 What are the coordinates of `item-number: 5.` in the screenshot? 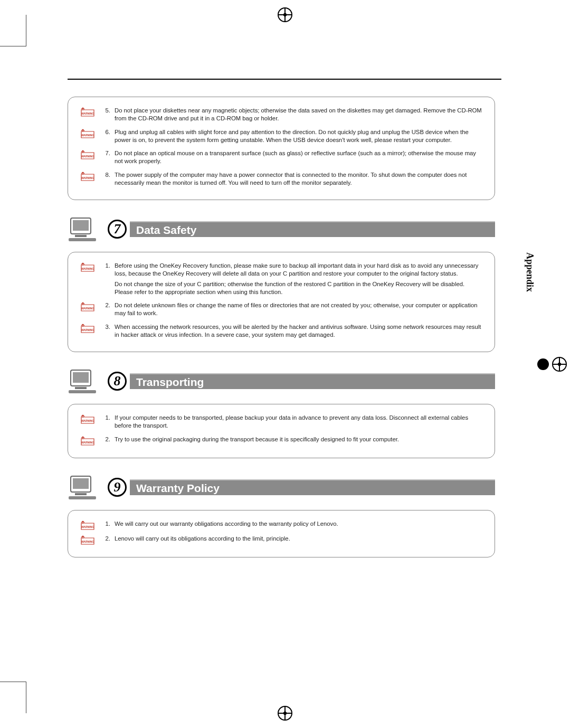 It's located at (104, 111).